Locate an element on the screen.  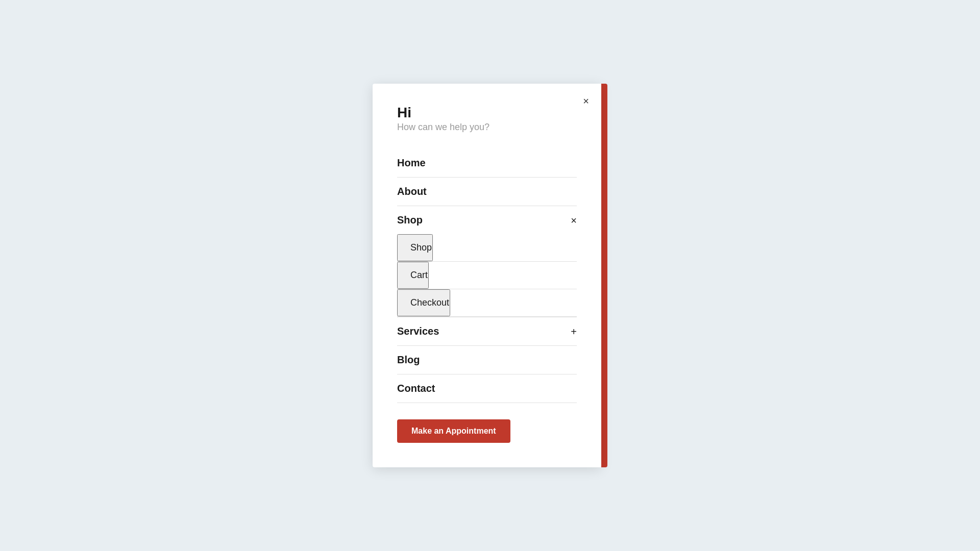
nav-menu: Home About Shop × is located at coordinates (487, 276).